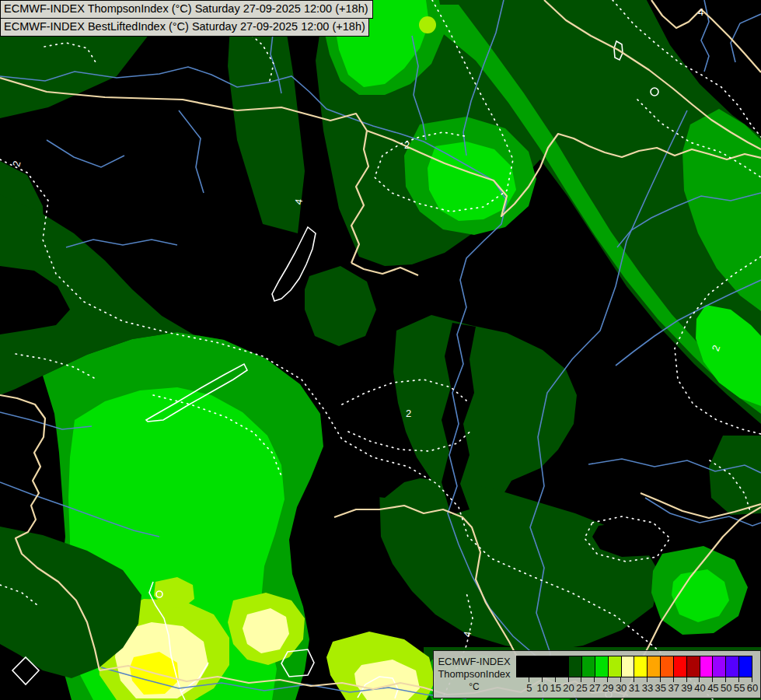 The height and width of the screenshot is (700, 761). What do you see at coordinates (634, 667) in the screenshot?
I see `legend-color-steps` at bounding box center [634, 667].